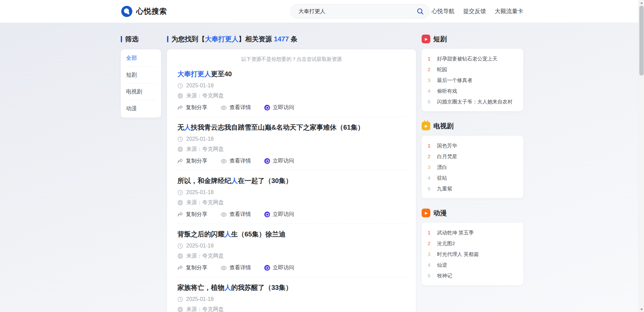 The image size is (644, 312). I want to click on nav-link-1: 心悦导航, so click(443, 11).